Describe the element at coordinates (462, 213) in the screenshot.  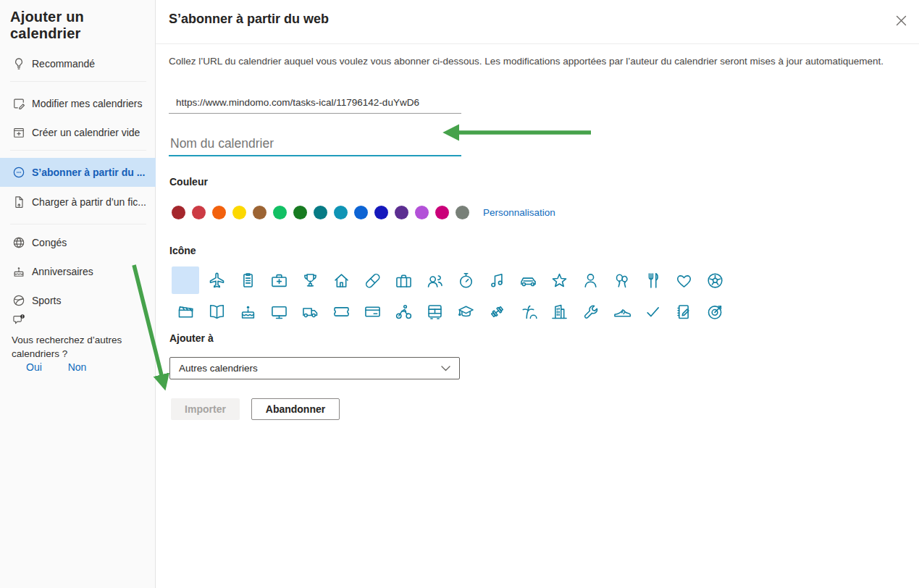
I see `color-swatch-gray` at that location.